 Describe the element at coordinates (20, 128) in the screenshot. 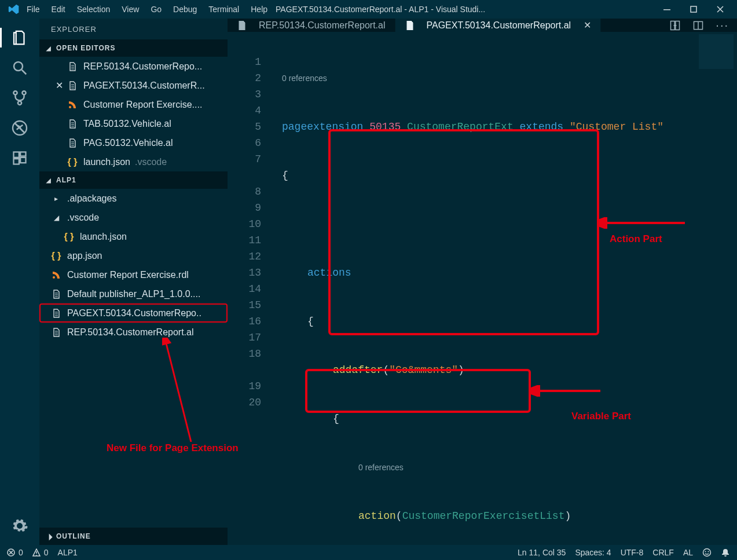

I see `activity-debug-icon` at that location.